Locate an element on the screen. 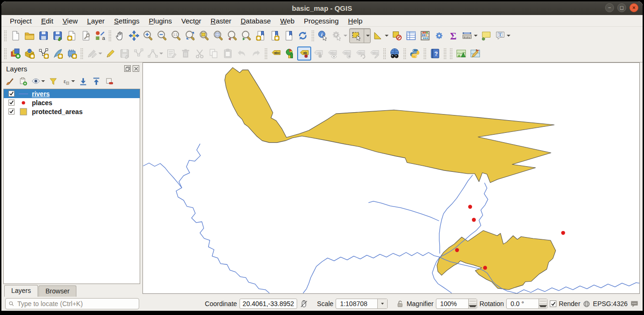 The width and height of the screenshot is (644, 315). paste-features-button is located at coordinates (228, 54).